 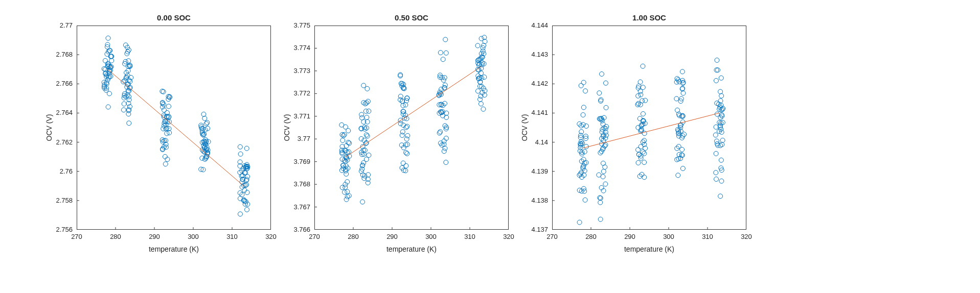 What do you see at coordinates (77, 237) in the screenshot?
I see `xtick-0: 270` at bounding box center [77, 237].